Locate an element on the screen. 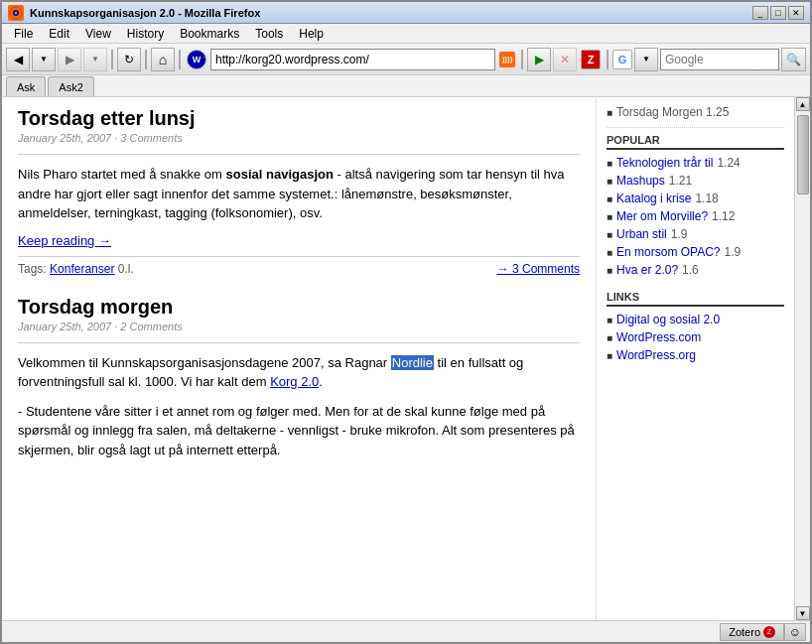  zotero-status-button: Zotero Z is located at coordinates (752, 632).